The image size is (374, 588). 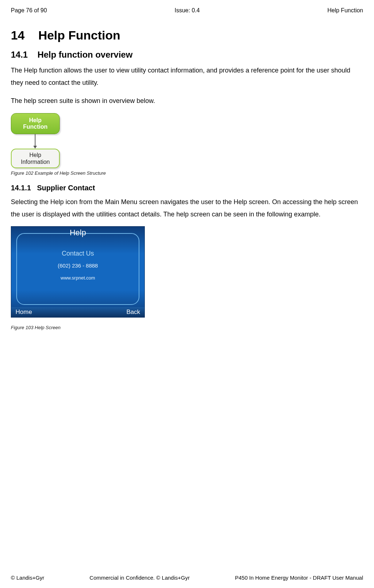 I want to click on header-center: Issue: 0.4, so click(x=187, y=11).